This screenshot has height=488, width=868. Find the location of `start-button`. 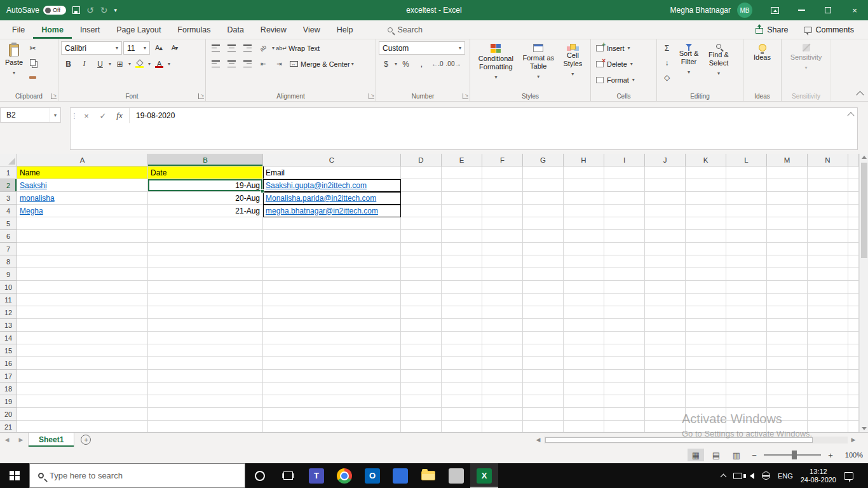

start-button is located at coordinates (15, 475).